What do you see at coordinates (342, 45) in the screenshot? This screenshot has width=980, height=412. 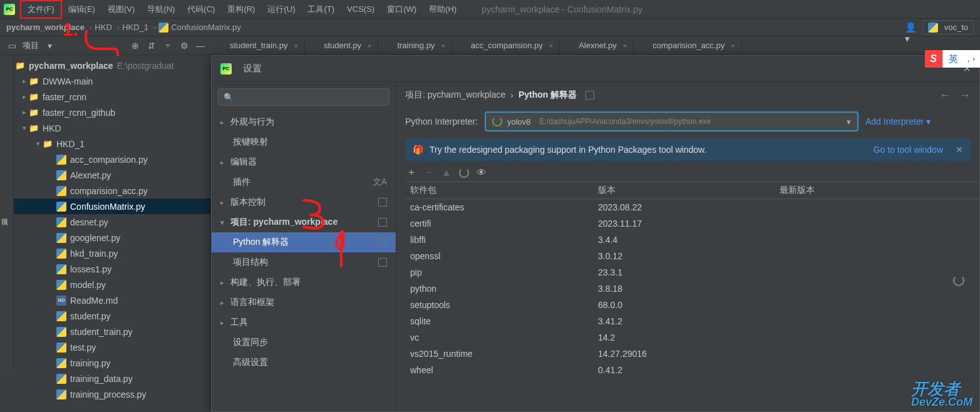 I see `editor-tab: student.py×` at bounding box center [342, 45].